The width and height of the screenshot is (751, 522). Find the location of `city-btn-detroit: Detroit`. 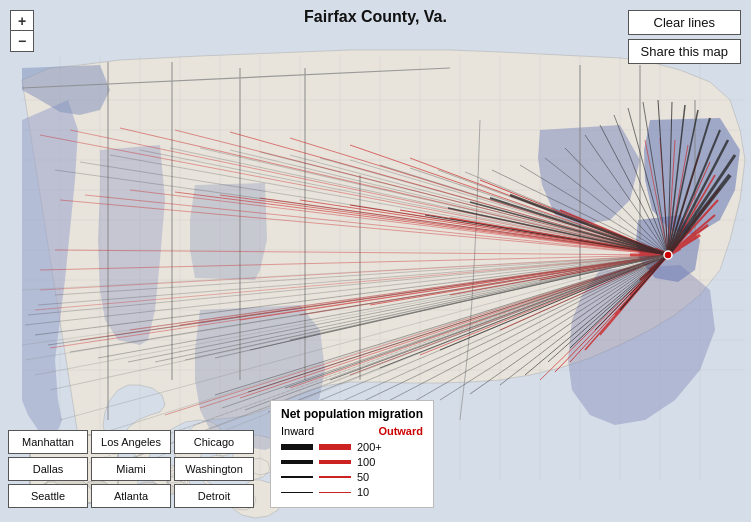

city-btn-detroit: Detroit is located at coordinates (214, 496).